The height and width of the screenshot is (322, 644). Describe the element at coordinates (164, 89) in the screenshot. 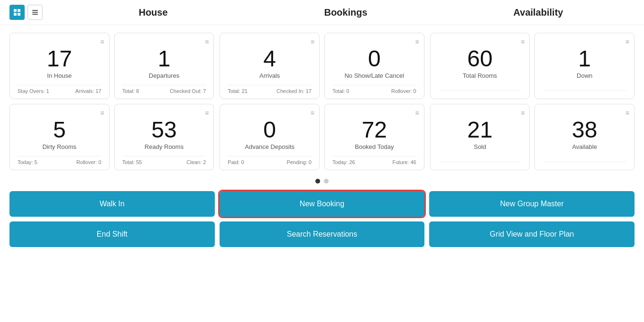

I see `departures-footer: Total: 8 Checked Out: 7` at that location.